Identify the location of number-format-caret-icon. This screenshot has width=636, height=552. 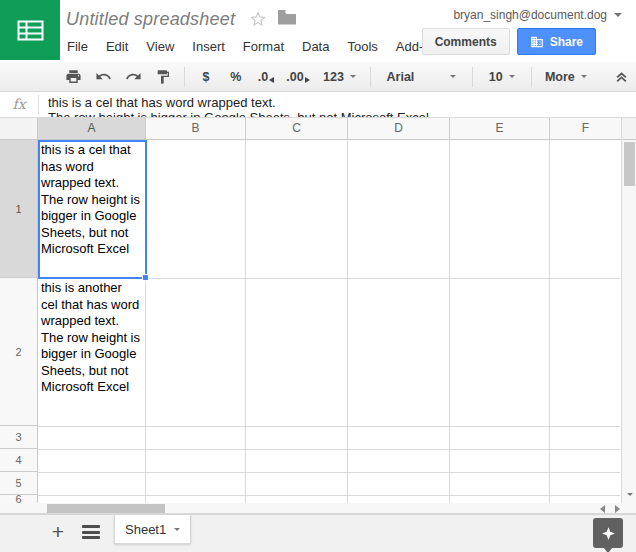
(353, 76).